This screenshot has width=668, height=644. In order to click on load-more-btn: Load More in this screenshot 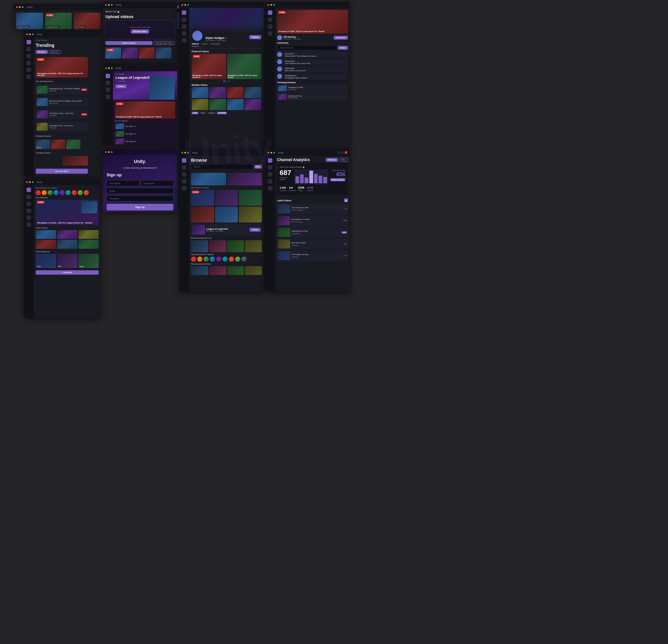, I will do `click(67, 273)`.